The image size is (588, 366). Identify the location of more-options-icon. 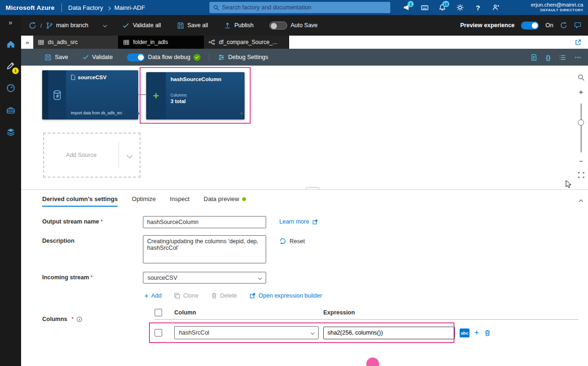
(578, 57).